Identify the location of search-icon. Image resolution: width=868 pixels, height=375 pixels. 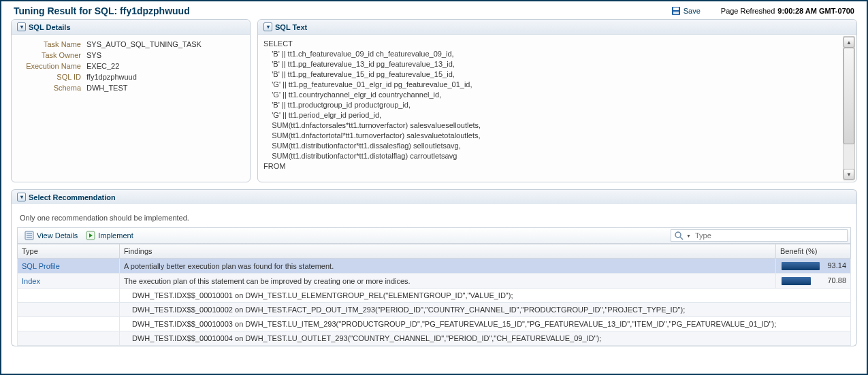
(679, 235).